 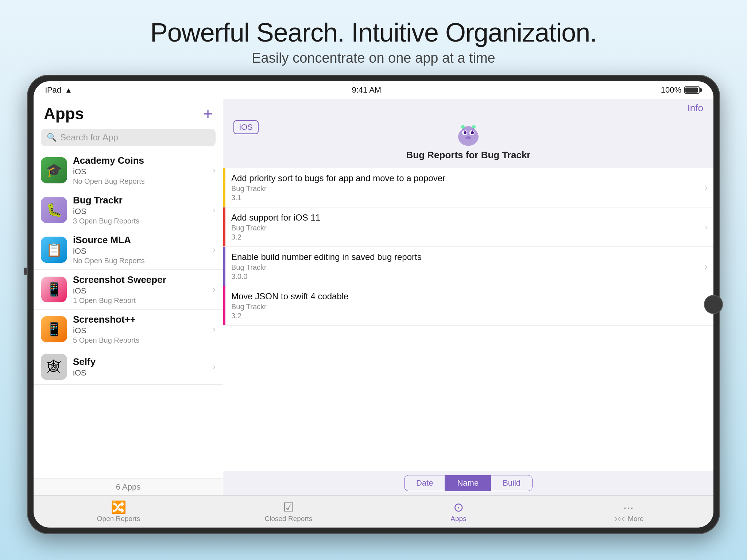 What do you see at coordinates (140, 250) in the screenshot?
I see `app-info: iSource MLA iOS No Open Bug Reports` at bounding box center [140, 250].